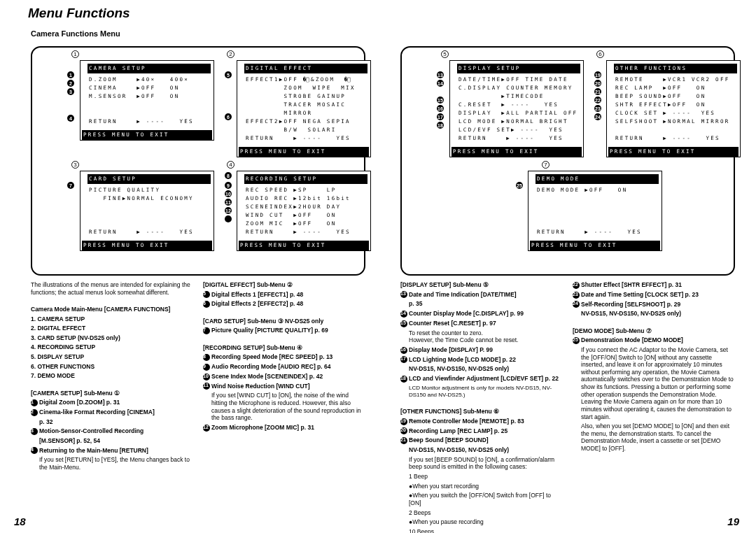 The width and height of the screenshot is (756, 533). What do you see at coordinates (612, 331) in the screenshot?
I see `sub7-header: [DEMO MODE] Sub-Menu ⑦` at bounding box center [612, 331].